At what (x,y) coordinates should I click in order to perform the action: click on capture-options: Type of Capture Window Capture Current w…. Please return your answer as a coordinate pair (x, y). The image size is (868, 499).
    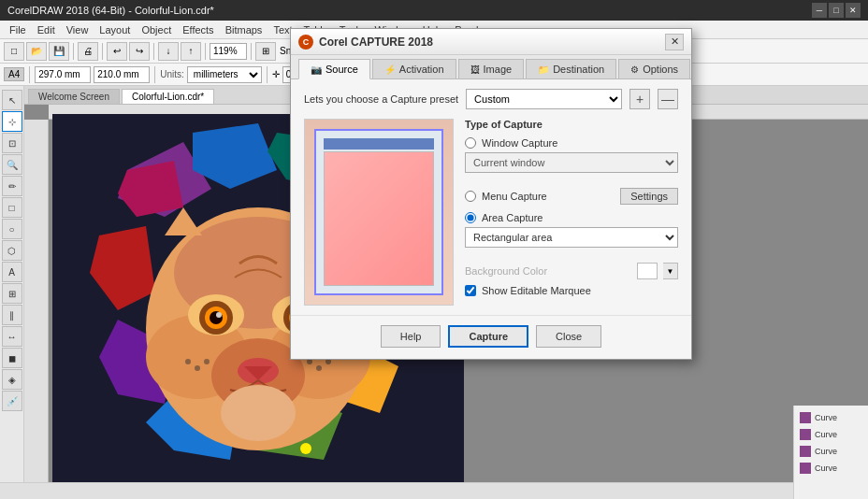
    Looking at the image, I should click on (571, 212).